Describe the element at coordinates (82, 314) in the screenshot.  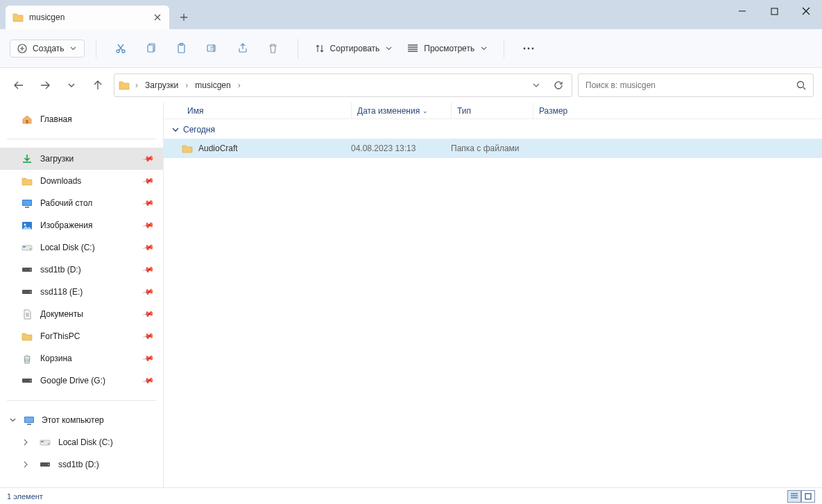
I see `sidebar-item: Документы📌` at that location.